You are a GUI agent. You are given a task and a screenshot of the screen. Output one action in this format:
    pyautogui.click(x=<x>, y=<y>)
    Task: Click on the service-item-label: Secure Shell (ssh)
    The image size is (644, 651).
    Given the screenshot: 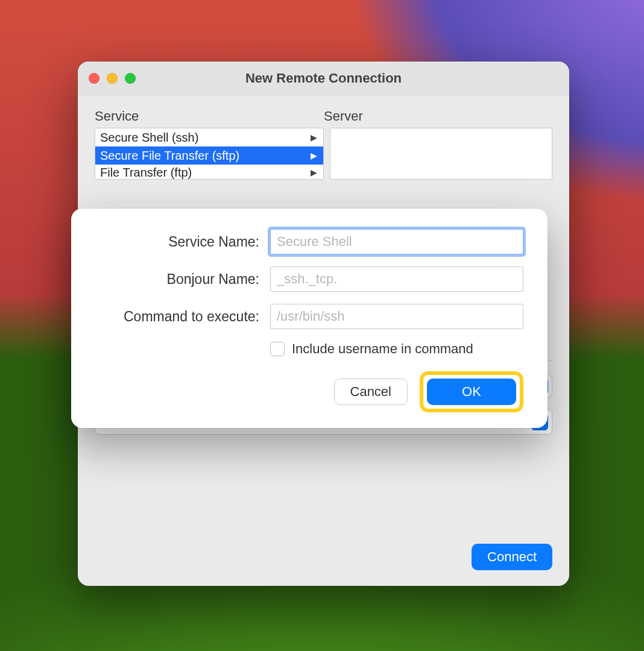 What is the action you would take?
    pyautogui.click(x=150, y=137)
    